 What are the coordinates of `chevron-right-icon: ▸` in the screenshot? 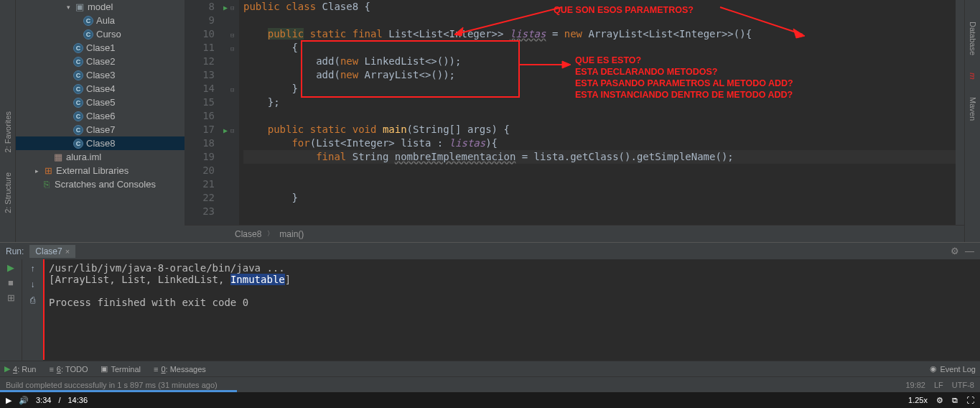 It's located at (37, 171).